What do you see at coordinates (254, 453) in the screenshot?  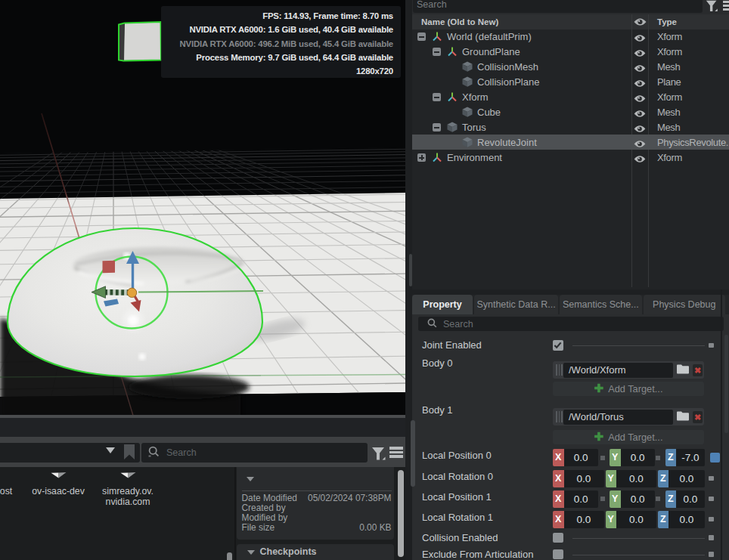 I see `content-search-input: Search` at bounding box center [254, 453].